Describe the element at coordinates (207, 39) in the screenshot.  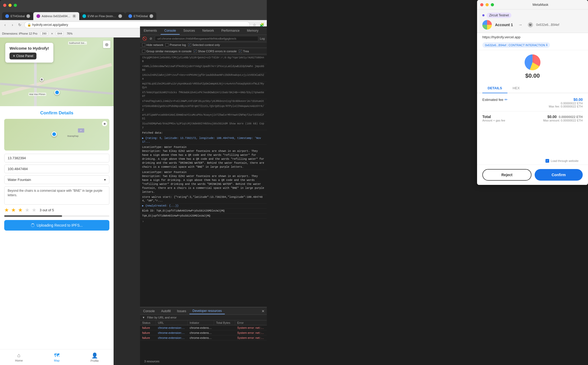
I see `devtools-filter-bar: -url:chrome-extension://nkbihfbeogaeaoeh…` at that location.